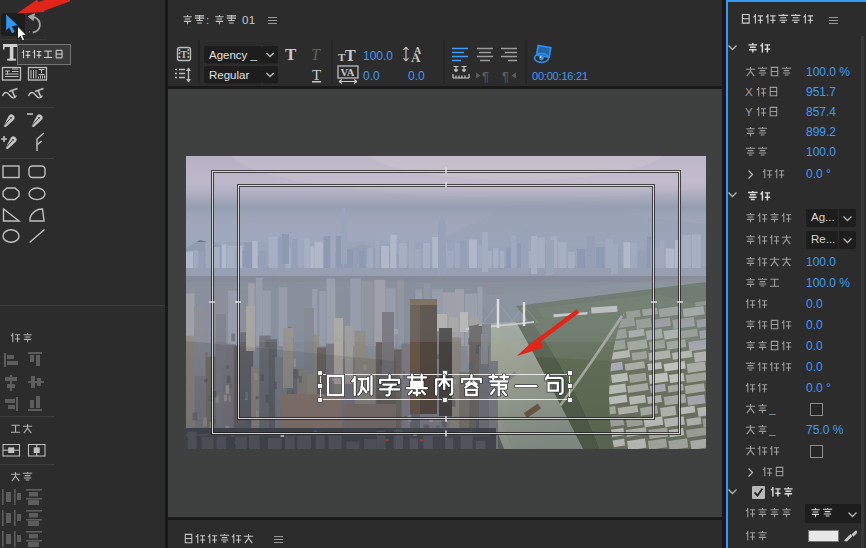 The image size is (866, 548). What do you see at coordinates (560, 76) in the screenshot?
I see `svg-text: 00:00:16:21` at bounding box center [560, 76].